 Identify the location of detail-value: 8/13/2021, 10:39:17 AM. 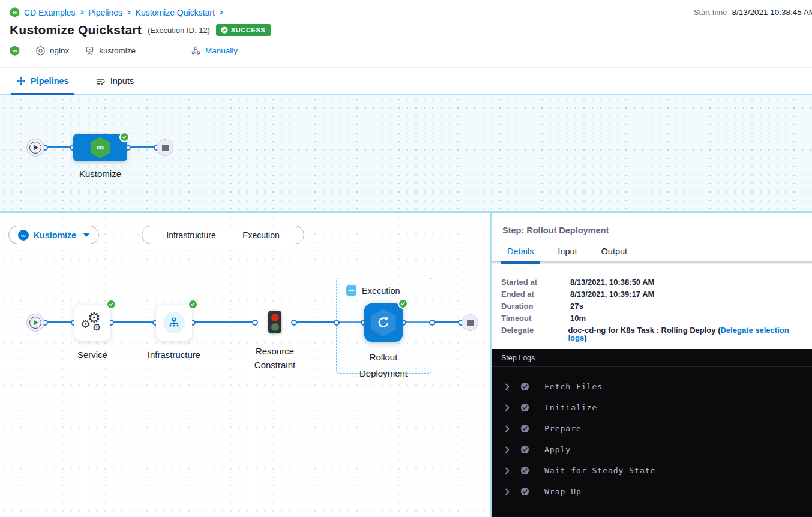
(612, 294).